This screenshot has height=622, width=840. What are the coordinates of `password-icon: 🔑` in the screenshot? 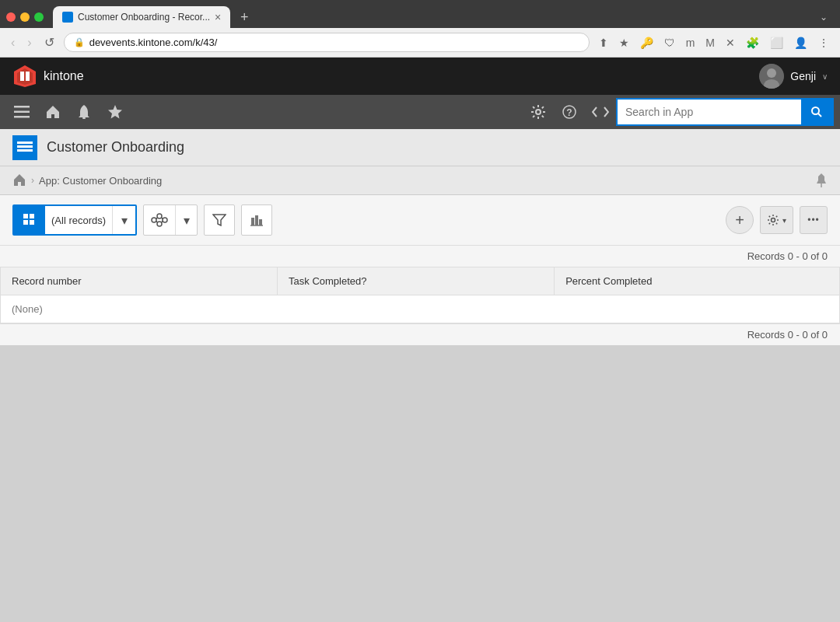 It's located at (647, 43).